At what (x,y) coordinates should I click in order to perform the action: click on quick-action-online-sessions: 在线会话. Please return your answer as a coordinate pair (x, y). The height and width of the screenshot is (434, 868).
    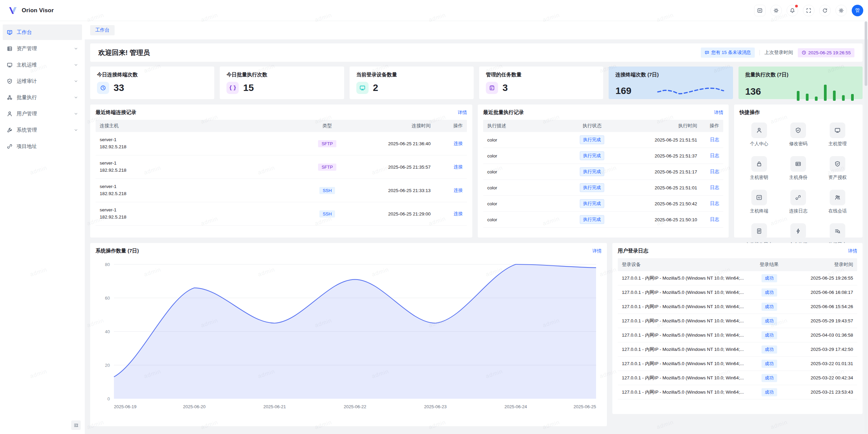
    Looking at the image, I should click on (837, 202).